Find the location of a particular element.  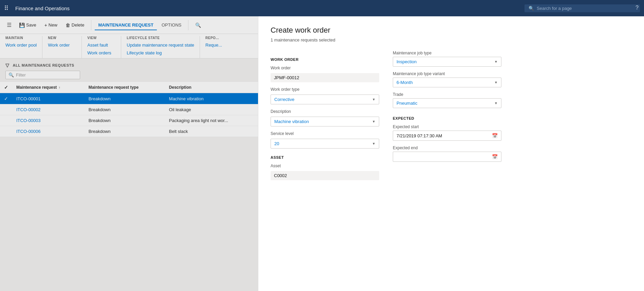

delete-button: 🗑 Delete is located at coordinates (75, 25).